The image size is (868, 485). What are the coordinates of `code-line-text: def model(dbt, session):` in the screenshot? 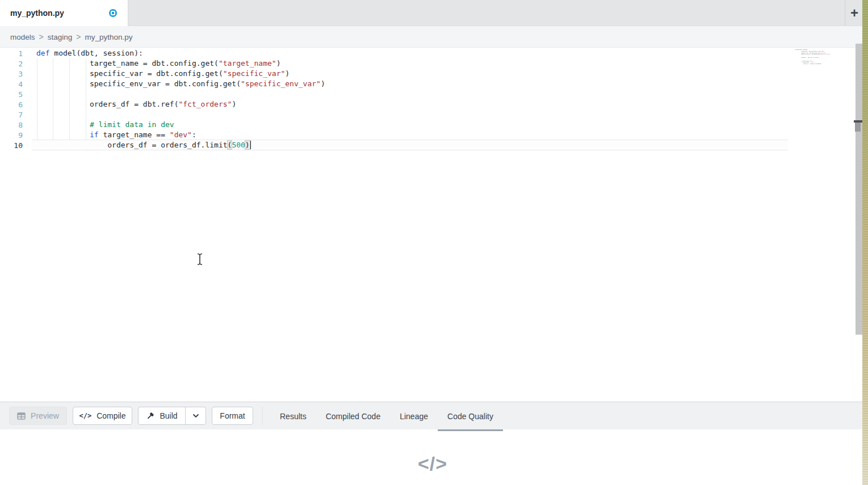 It's located at (90, 53).